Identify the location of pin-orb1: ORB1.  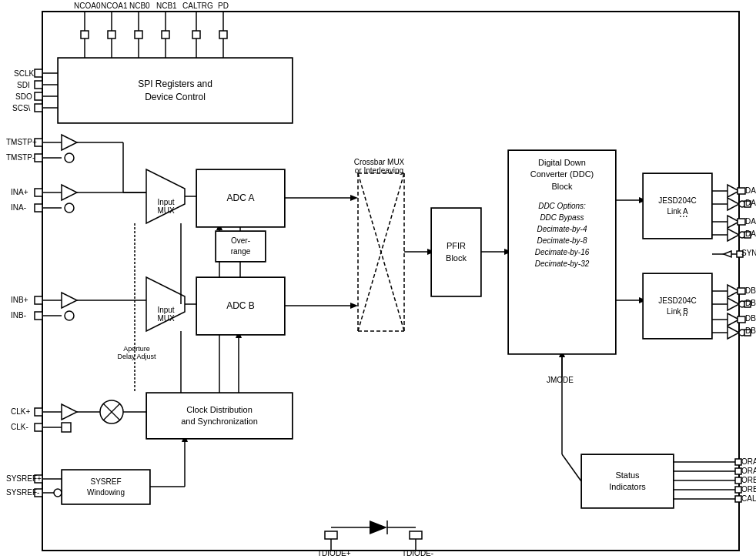
(748, 490).